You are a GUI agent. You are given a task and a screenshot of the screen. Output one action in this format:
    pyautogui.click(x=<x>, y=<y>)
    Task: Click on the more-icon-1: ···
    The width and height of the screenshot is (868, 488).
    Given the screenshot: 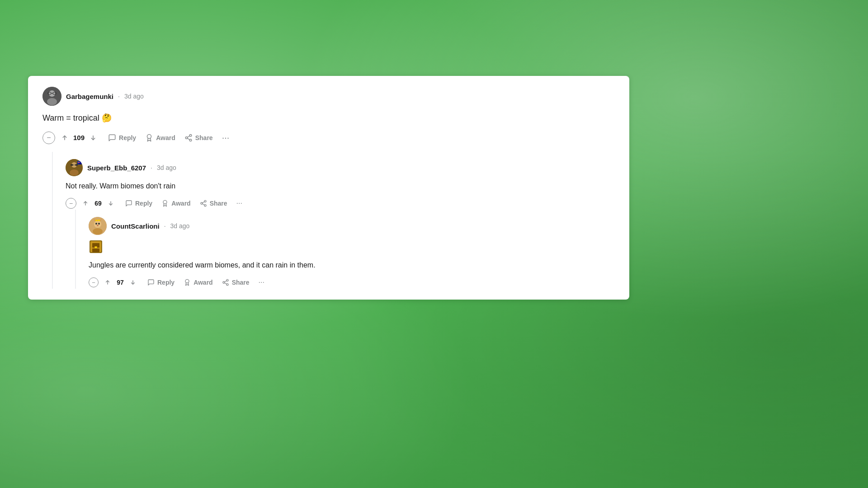 What is the action you would take?
    pyautogui.click(x=226, y=137)
    